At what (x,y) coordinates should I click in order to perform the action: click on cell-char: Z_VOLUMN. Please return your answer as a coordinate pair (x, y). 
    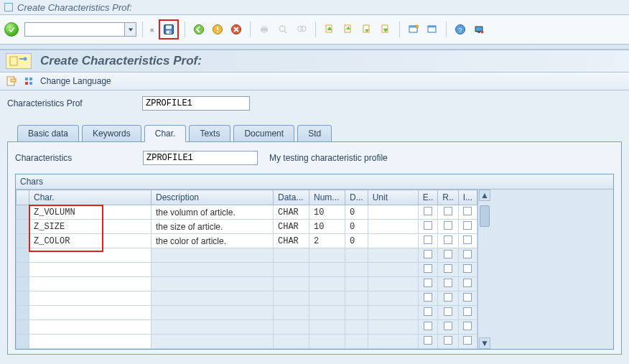
    Looking at the image, I should click on (90, 213).